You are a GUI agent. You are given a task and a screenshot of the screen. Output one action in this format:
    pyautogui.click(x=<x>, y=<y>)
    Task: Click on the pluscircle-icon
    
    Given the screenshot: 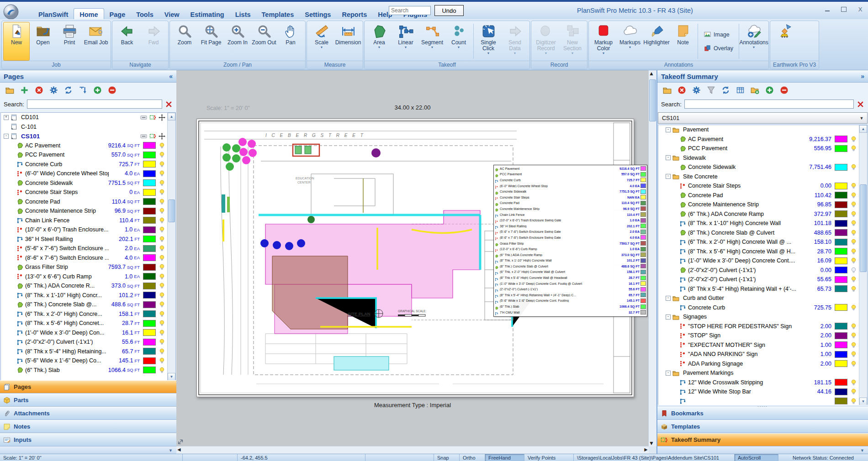 What is the action you would take?
    pyautogui.click(x=98, y=90)
    